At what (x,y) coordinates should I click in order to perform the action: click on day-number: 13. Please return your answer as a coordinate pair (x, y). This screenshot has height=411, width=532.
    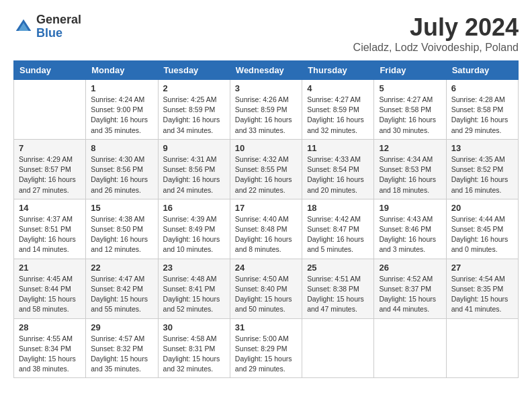
    Looking at the image, I should click on (482, 148).